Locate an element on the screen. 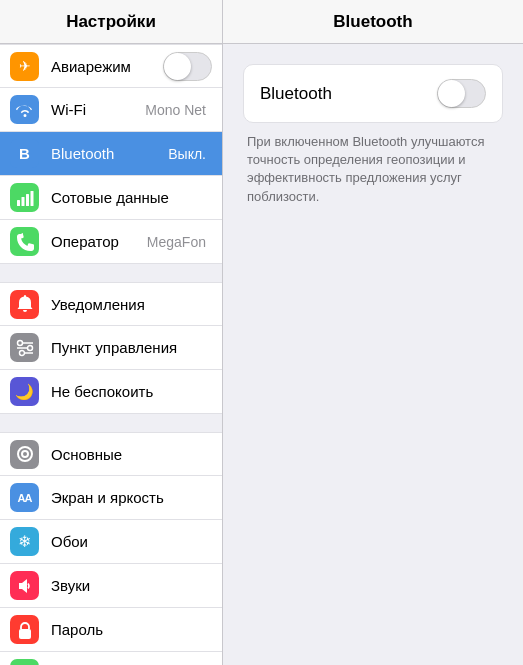  bluetooth-setting-row: Bluetooth is located at coordinates (373, 94).